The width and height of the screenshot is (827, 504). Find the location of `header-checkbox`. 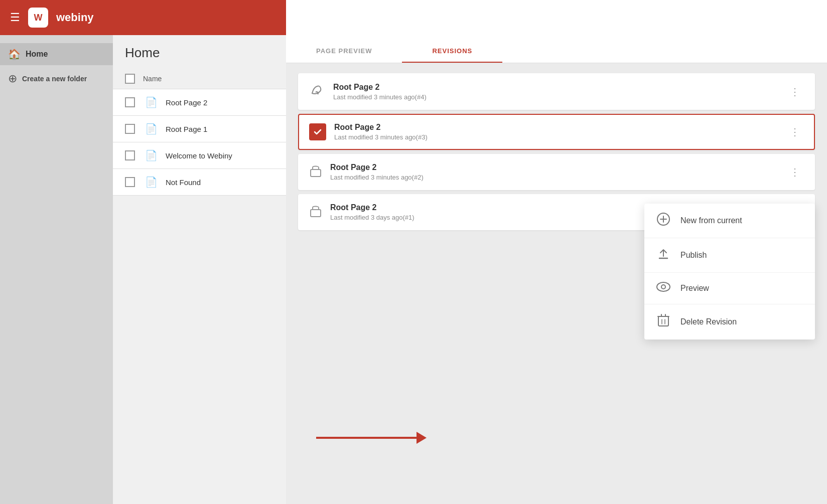

header-checkbox is located at coordinates (131, 79).